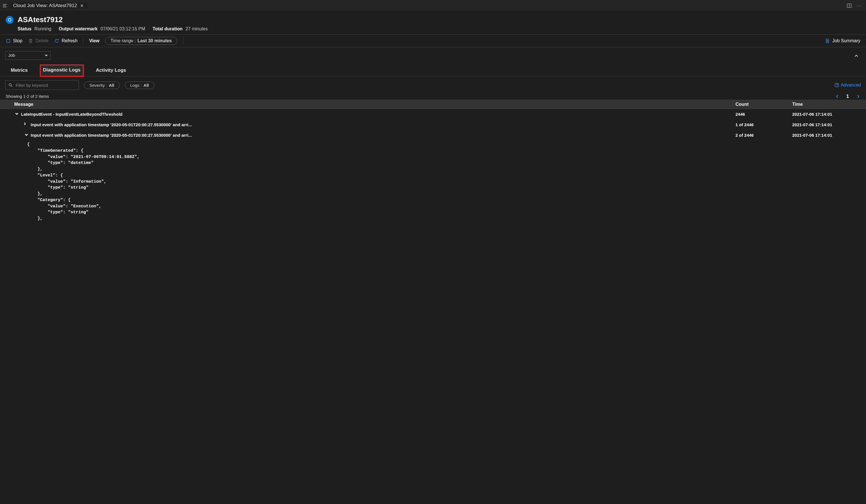 This screenshot has width=866, height=504. What do you see at coordinates (102, 85) in the screenshot?
I see `severity-filter: Severity : All` at bounding box center [102, 85].